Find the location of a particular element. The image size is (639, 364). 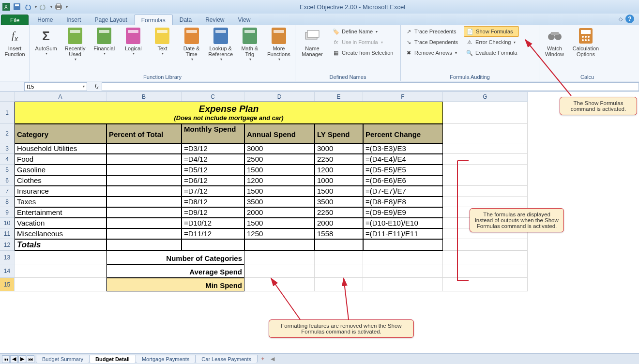

table-header: Percent of Total is located at coordinates (144, 134).